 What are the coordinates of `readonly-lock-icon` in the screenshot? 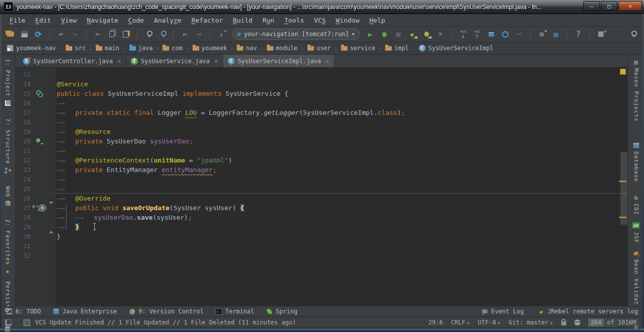 It's located at (564, 323).